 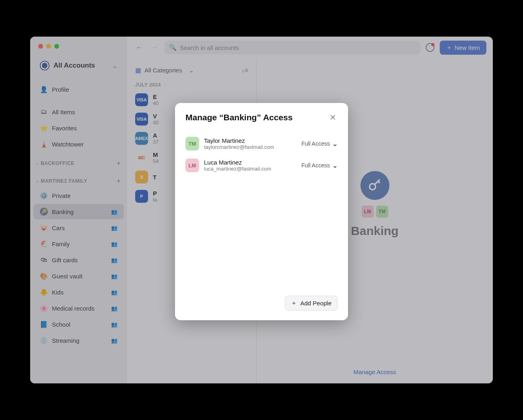 I want to click on close-button: ✕, so click(x=333, y=117).